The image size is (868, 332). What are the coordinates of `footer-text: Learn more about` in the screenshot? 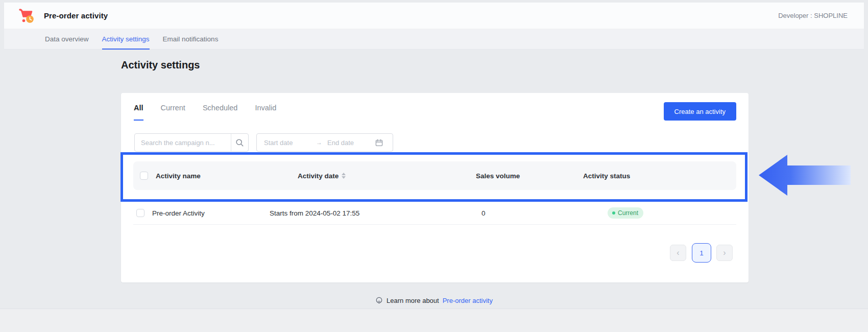 It's located at (413, 300).